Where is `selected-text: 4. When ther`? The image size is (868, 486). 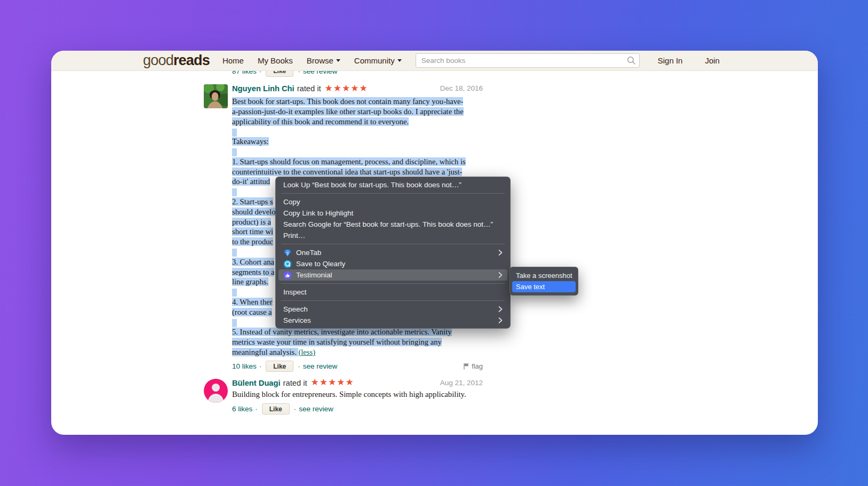 selected-text: 4. When ther is located at coordinates (252, 302).